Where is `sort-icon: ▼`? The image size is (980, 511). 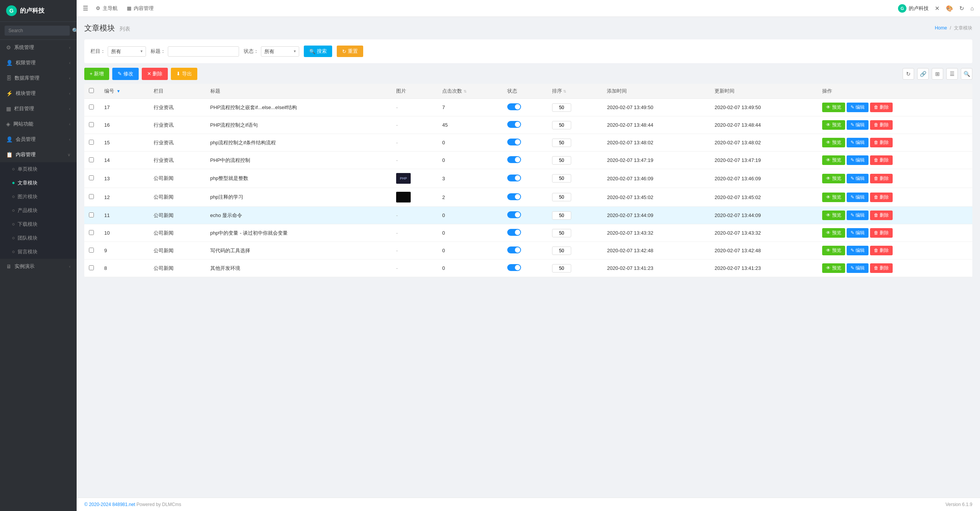 sort-icon: ▼ is located at coordinates (119, 91).